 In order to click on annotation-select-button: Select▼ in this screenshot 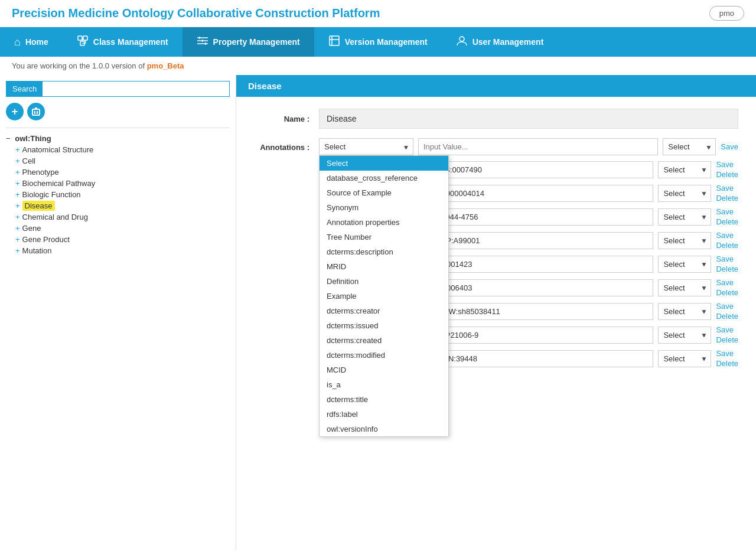, I will do `click(366, 146)`.